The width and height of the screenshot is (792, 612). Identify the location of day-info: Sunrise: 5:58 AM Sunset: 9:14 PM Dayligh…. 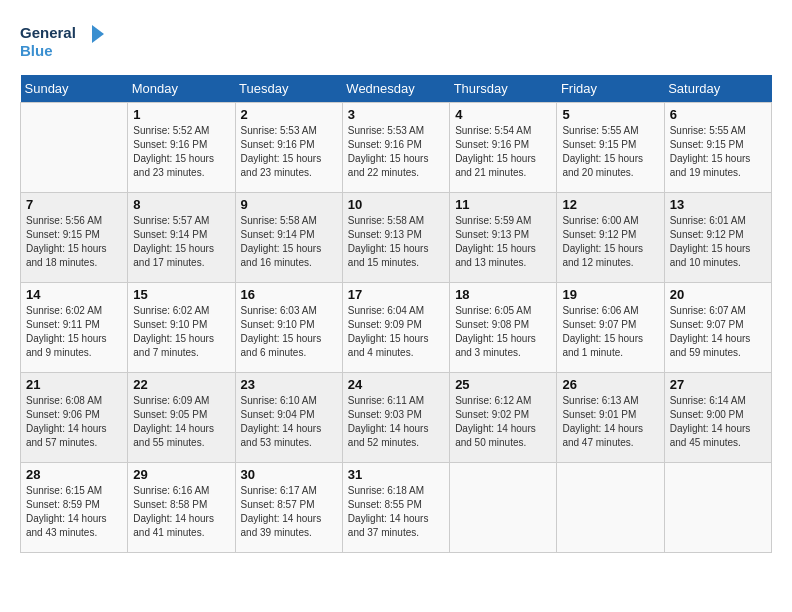
(289, 242).